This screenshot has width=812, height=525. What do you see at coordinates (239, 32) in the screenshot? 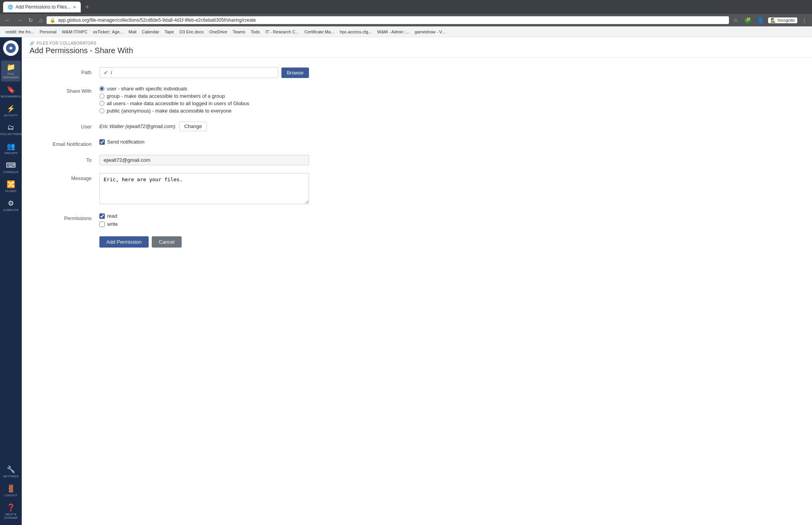
I see `bookmark-teams: Teams` at bounding box center [239, 32].